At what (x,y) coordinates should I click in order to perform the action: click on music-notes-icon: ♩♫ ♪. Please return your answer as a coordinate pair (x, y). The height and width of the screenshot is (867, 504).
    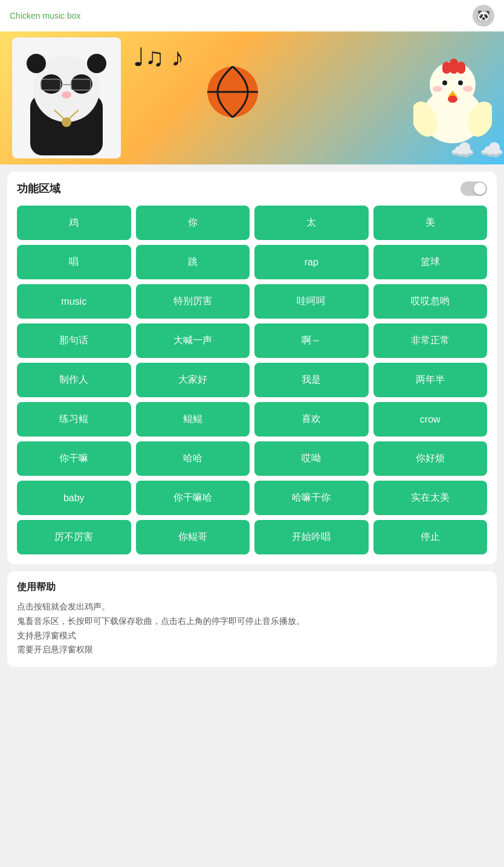
    Looking at the image, I should click on (158, 57).